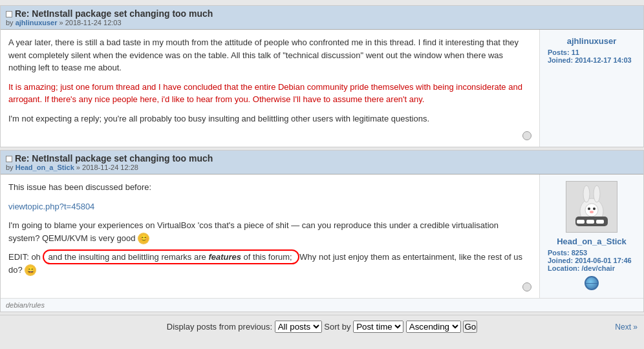 The image size is (644, 349). What do you see at coordinates (378, 327) in the screenshot?
I see `sort-by-select: Post time` at bounding box center [378, 327].